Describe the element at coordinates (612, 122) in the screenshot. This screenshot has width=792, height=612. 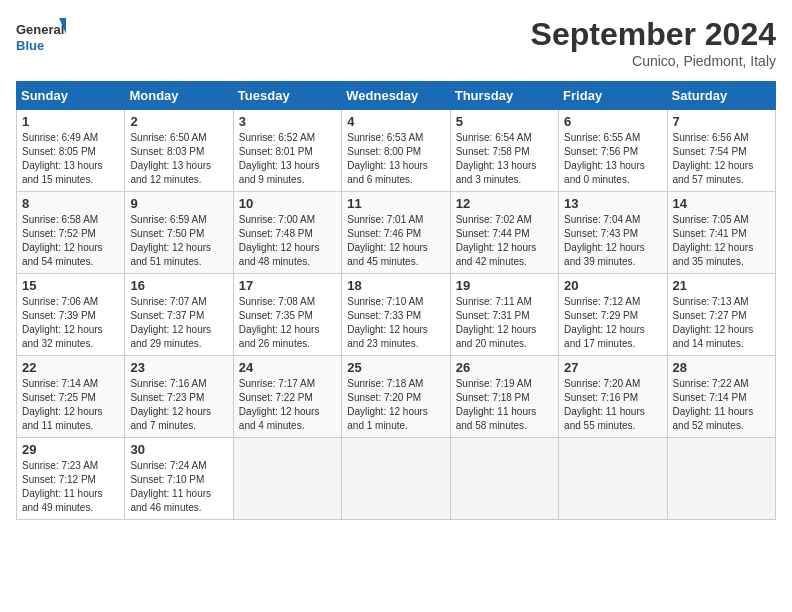
I see `day-number: 6` at that location.